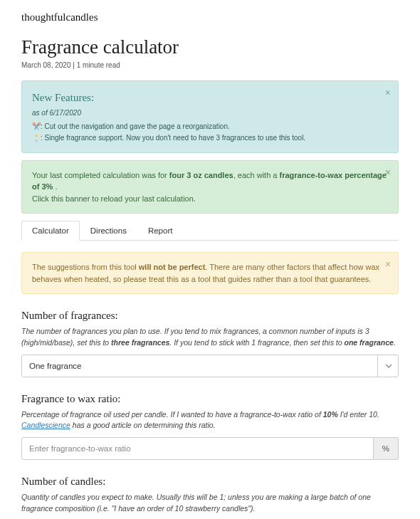  I want to click on tab-calculator: Calculator, so click(51, 231).